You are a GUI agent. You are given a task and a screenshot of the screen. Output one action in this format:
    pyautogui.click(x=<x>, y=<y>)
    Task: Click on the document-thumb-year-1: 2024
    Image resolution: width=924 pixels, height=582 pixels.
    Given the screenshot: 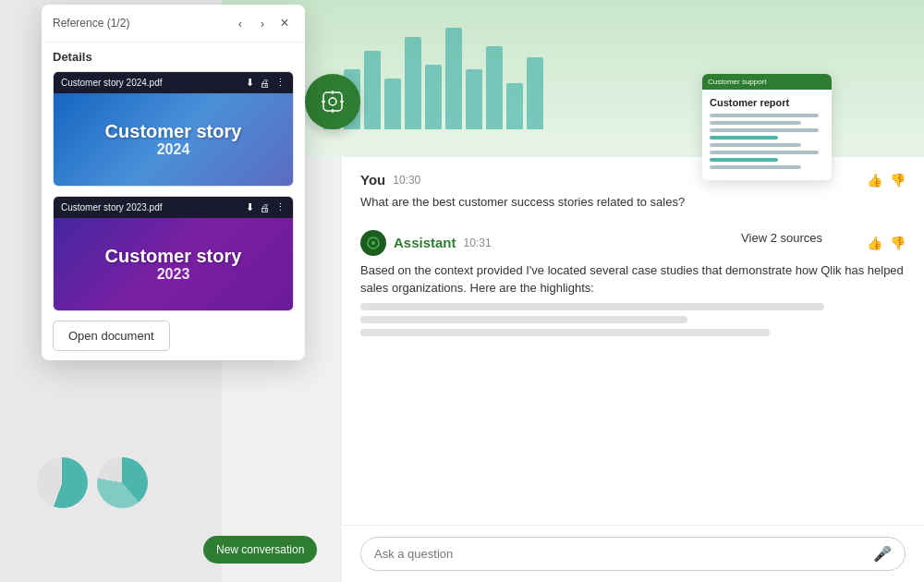 What is the action you would take?
    pyautogui.click(x=174, y=150)
    